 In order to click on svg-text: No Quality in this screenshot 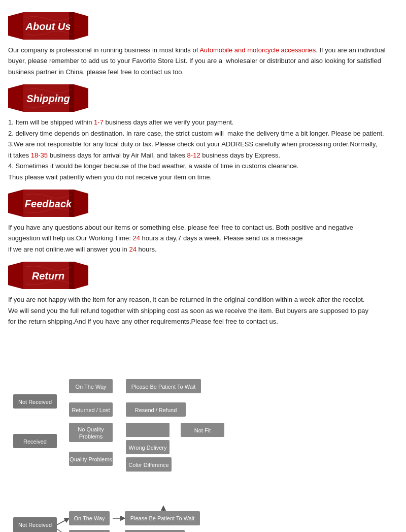, I will do `click(91, 429)`.